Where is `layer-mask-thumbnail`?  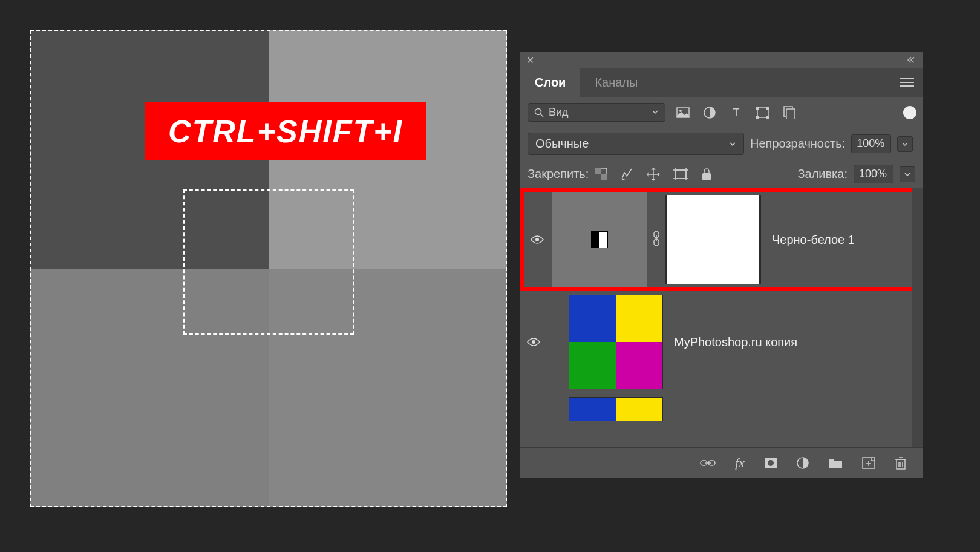 layer-mask-thumbnail is located at coordinates (713, 240).